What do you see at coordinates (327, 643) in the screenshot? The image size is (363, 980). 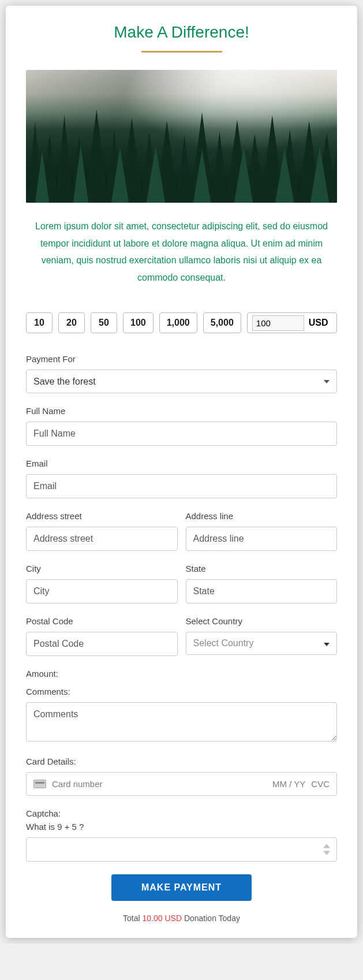 I see `dropdown-caret-icon` at bounding box center [327, 643].